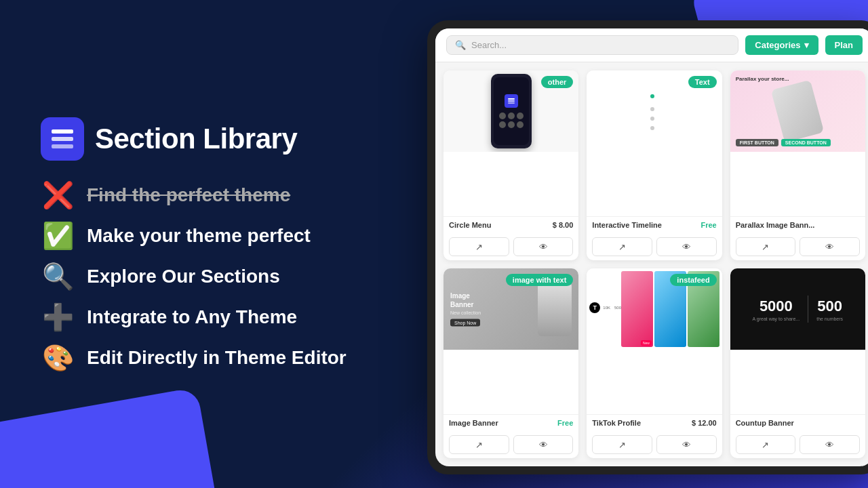 This screenshot has height=488, width=868. Describe the element at coordinates (637, 309) in the screenshot. I see `tiktok-cell-1: New` at that location.